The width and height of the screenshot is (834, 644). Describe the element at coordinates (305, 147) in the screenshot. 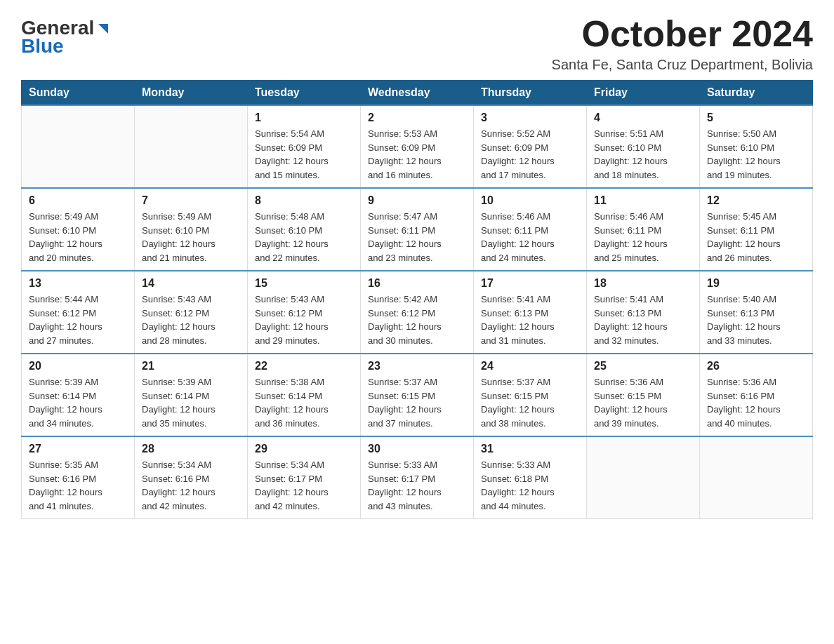

I see `calendar-cell: 1Sunrise: 5:54 AMSunset: 6:09 PMDaylight…` at that location.